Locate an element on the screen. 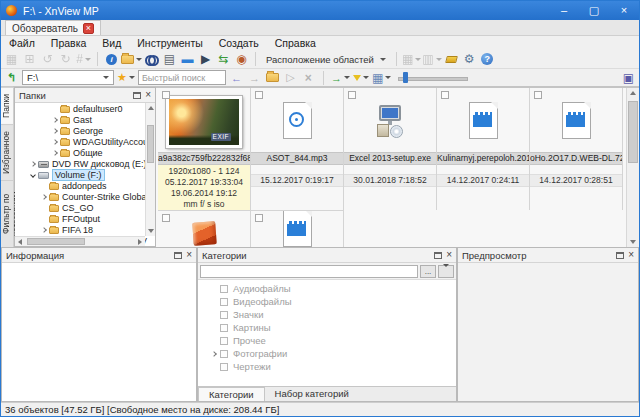 Image resolution: width=640 pixels, height=417 pixels. favorites-button: ★ is located at coordinates (126, 78).